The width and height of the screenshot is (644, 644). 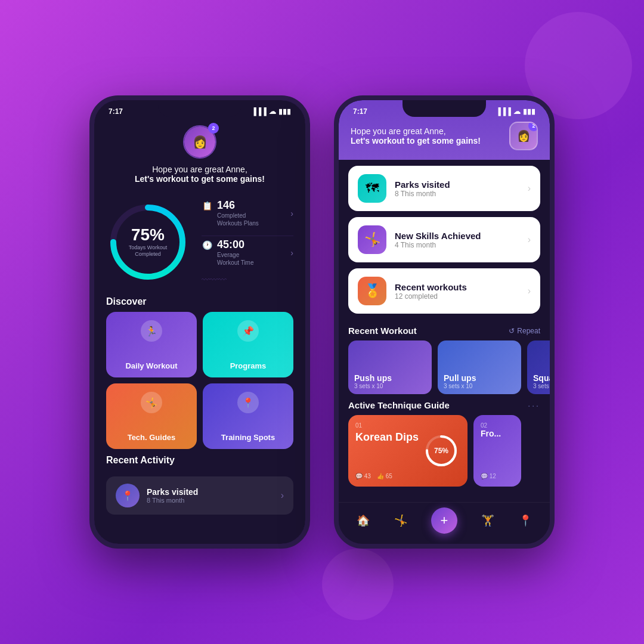 I want to click on phone2-greeting: Hope you are great Anne, Let's workout t…, so click(x=426, y=136).